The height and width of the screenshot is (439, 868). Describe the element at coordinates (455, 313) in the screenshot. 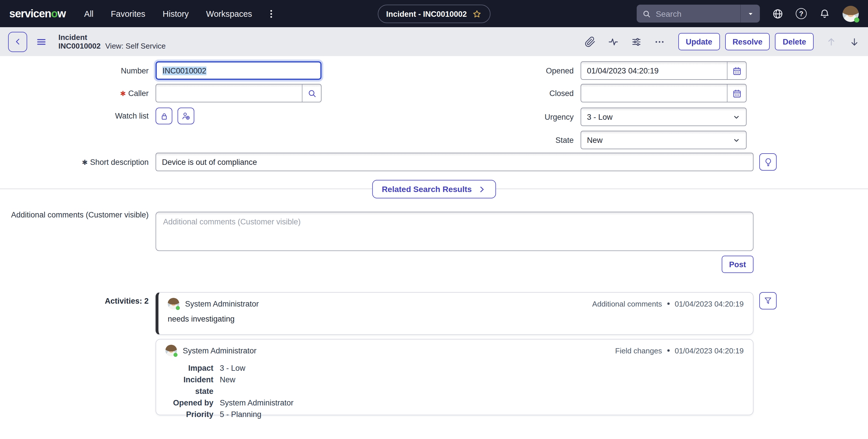

I see `activity-card-comment: System Administrator Additional comments…` at that location.